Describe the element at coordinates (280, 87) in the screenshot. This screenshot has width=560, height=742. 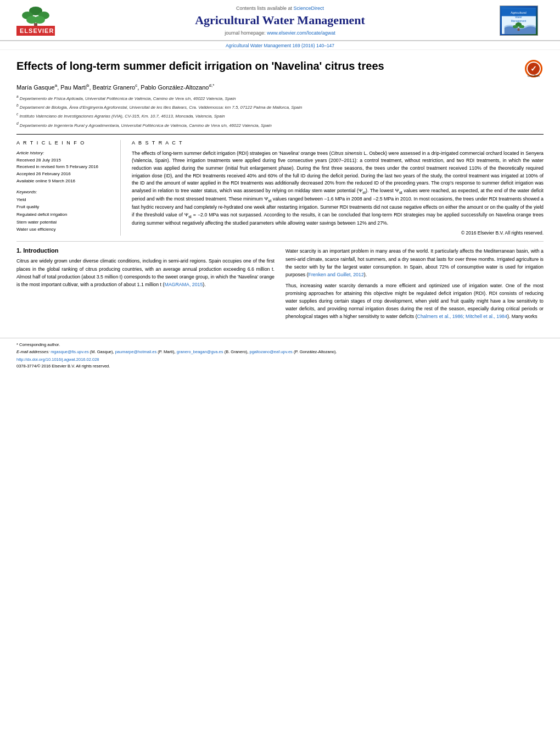
I see `authors-line: María Gasquea, Pau Martíb, Beatriz Grane…` at that location.